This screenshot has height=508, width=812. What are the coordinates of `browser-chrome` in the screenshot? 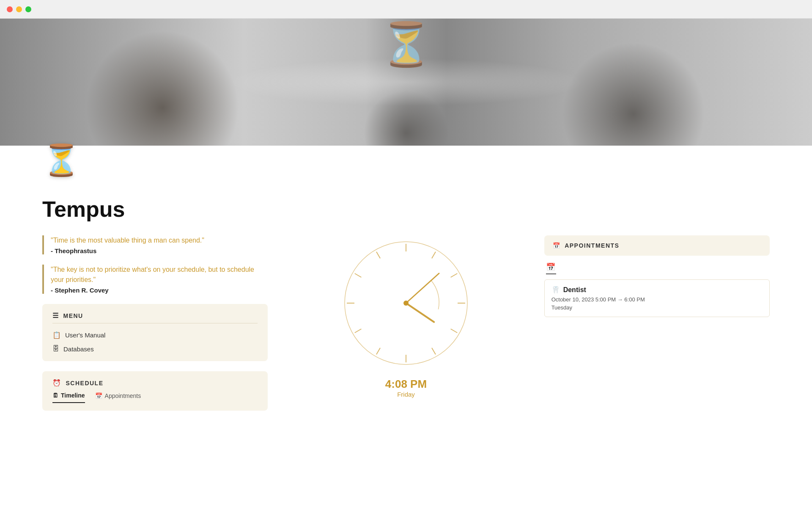 It's located at (406, 9).